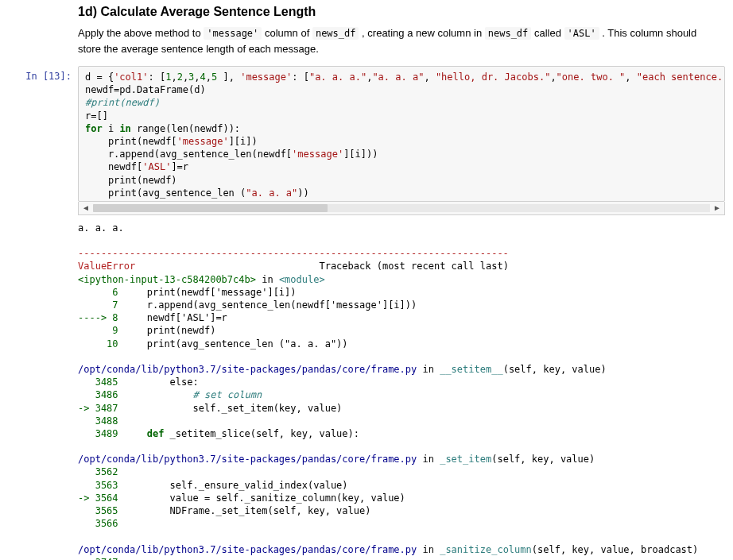 The width and height of the screenshot is (733, 560). What do you see at coordinates (401, 208) in the screenshot?
I see `horizontal-scrollbar: ◄ ►` at bounding box center [401, 208].